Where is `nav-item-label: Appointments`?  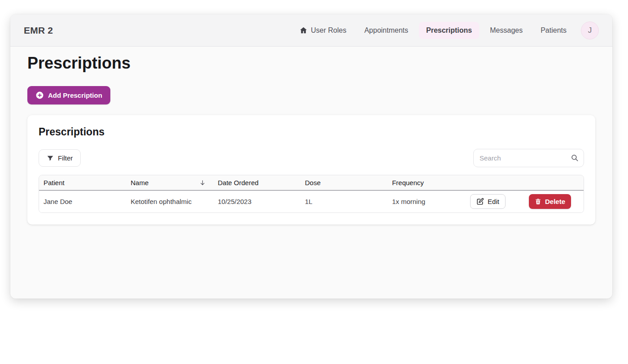 nav-item-label: Appointments is located at coordinates (386, 30).